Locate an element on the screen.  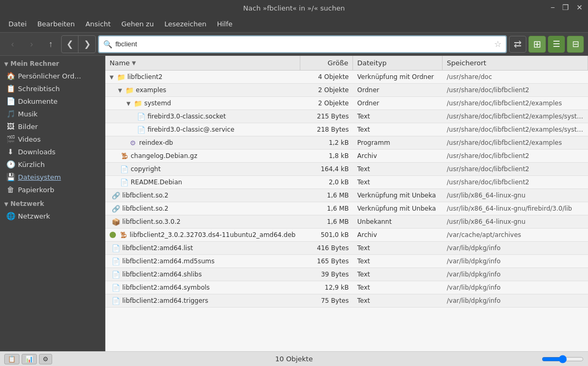
program-file-icon: ⚙ is located at coordinates (133, 143).